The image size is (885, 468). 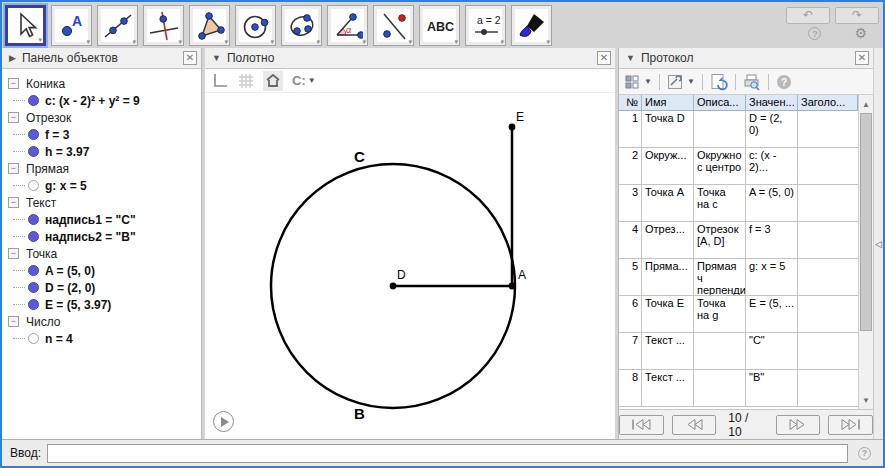 What do you see at coordinates (256, 26) in the screenshot?
I see `tool-circle-button: ▾` at bounding box center [256, 26].